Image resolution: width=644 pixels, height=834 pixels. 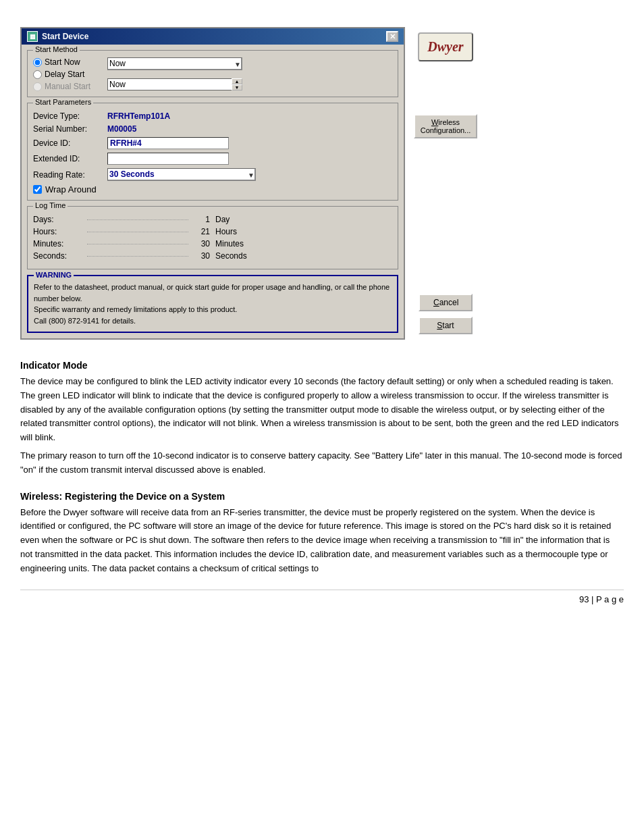 What do you see at coordinates (65, 36) in the screenshot?
I see `dialog-title: Start Device` at bounding box center [65, 36].